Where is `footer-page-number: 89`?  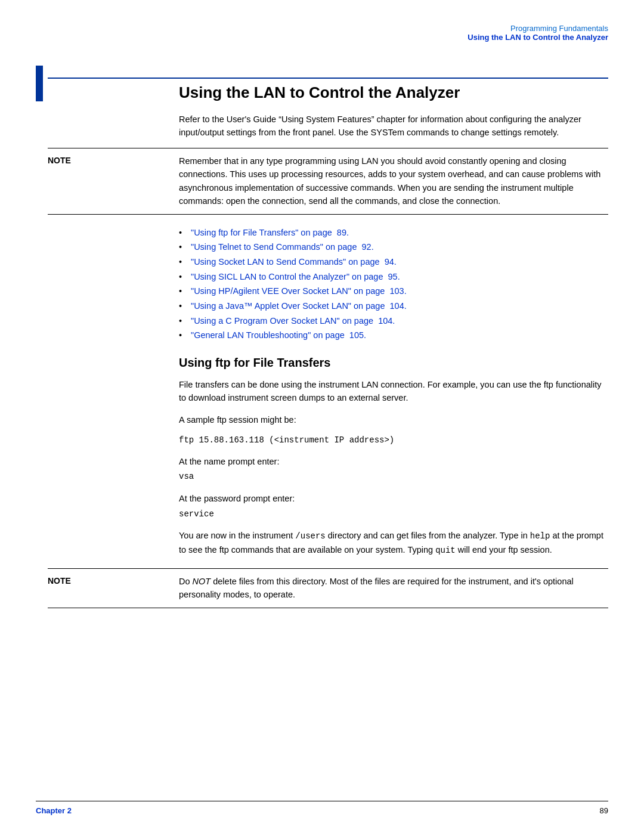 footer-page-number: 89 is located at coordinates (604, 811).